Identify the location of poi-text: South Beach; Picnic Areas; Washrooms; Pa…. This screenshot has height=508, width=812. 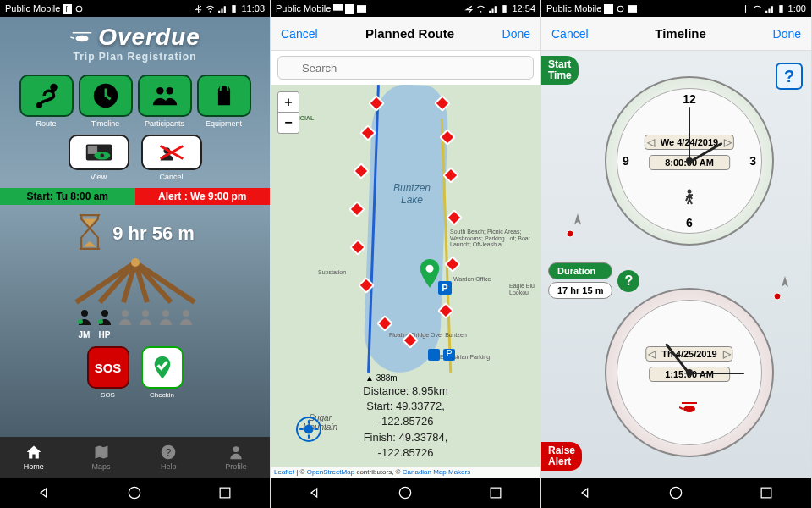
(496, 239).